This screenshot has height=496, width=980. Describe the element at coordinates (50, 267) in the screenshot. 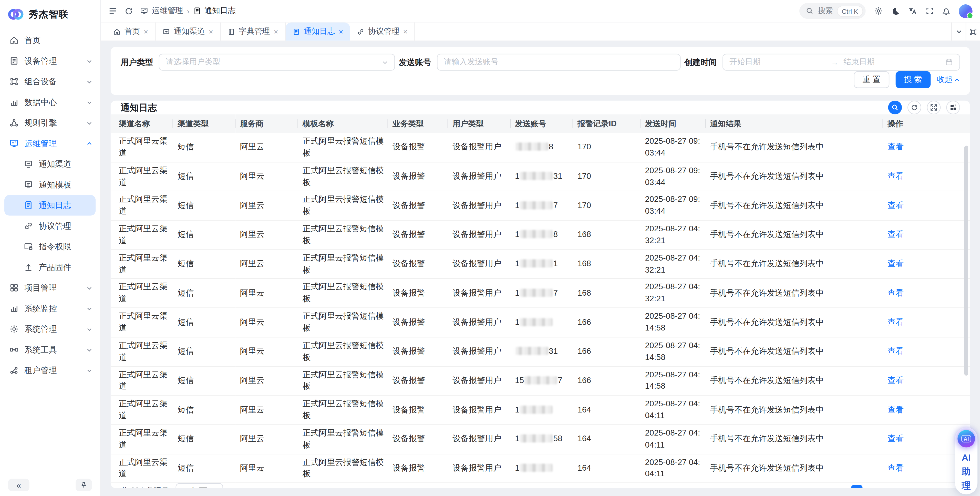

I see `sidebar-subitem-firmware: 产品固件` at that location.